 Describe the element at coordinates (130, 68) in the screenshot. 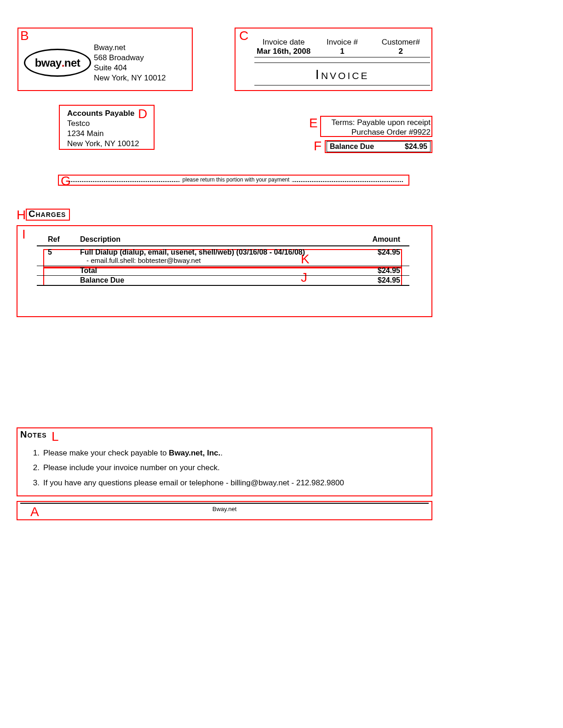

I see `company-addr2: Suite 404` at that location.